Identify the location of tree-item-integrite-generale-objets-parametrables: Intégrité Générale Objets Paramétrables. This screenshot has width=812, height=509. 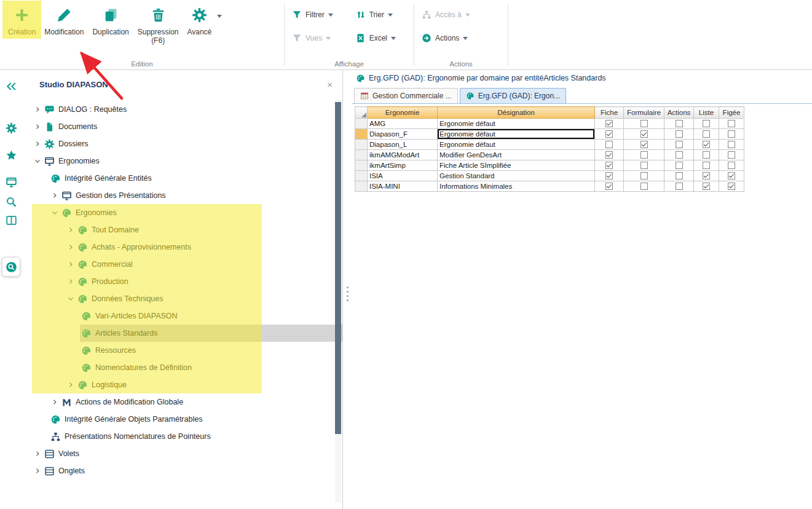
(182, 419).